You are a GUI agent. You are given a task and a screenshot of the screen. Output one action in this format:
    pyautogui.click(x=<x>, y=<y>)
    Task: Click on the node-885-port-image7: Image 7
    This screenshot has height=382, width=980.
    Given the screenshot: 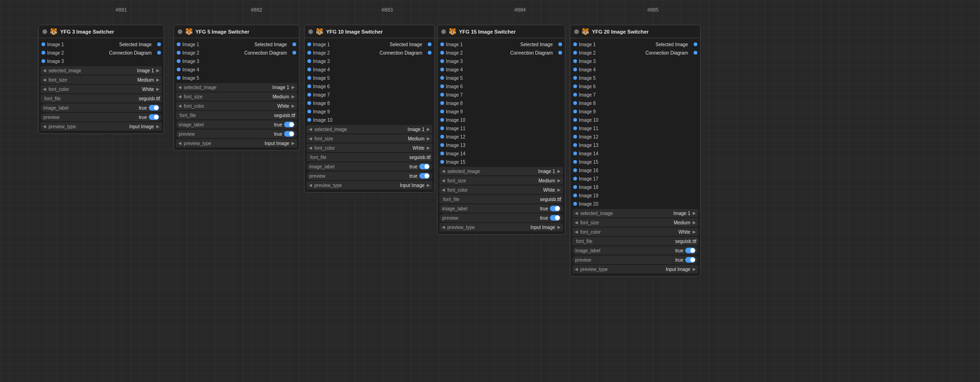 What is the action you would take?
    pyautogui.click(x=635, y=95)
    